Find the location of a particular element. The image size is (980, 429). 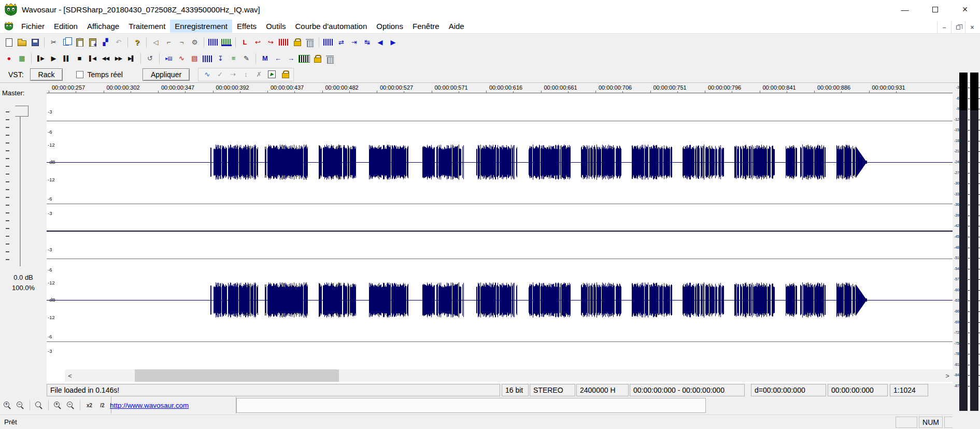

paste-special-icon is located at coordinates (92, 42).